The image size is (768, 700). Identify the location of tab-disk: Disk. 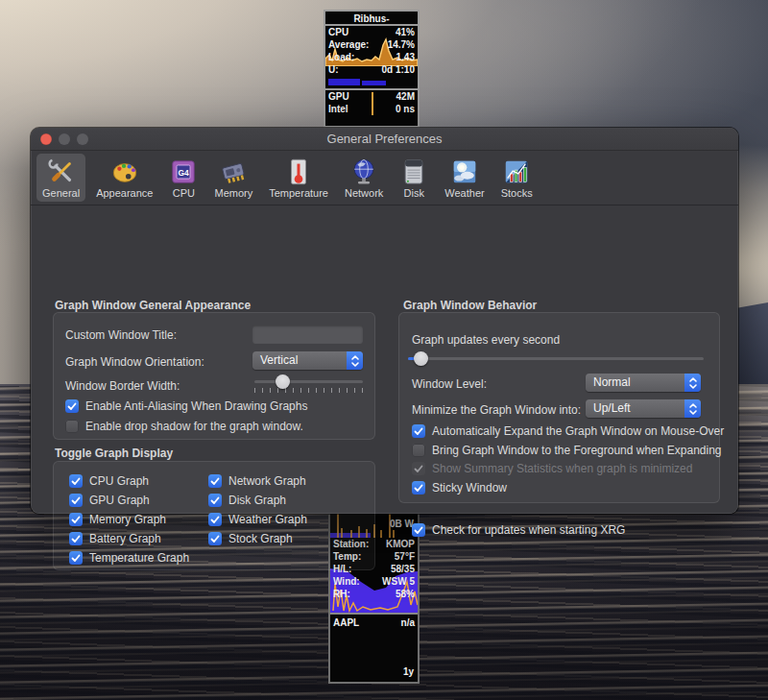
(414, 178).